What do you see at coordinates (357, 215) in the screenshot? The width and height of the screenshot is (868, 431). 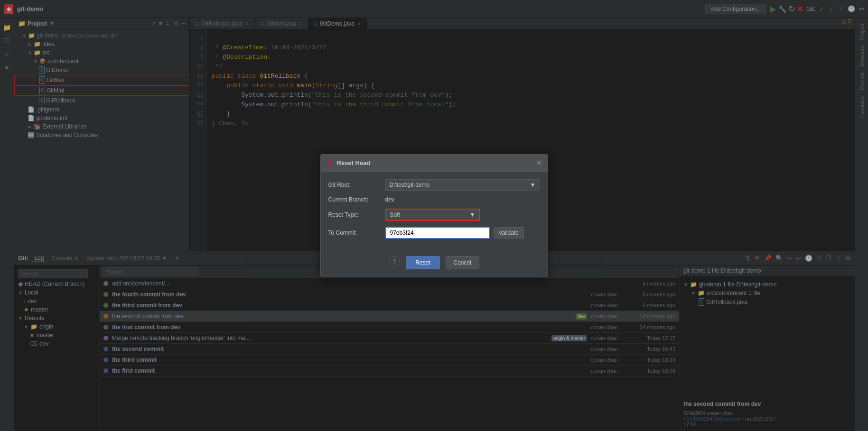 I see `reset-type-label: Reset Type:` at bounding box center [357, 215].